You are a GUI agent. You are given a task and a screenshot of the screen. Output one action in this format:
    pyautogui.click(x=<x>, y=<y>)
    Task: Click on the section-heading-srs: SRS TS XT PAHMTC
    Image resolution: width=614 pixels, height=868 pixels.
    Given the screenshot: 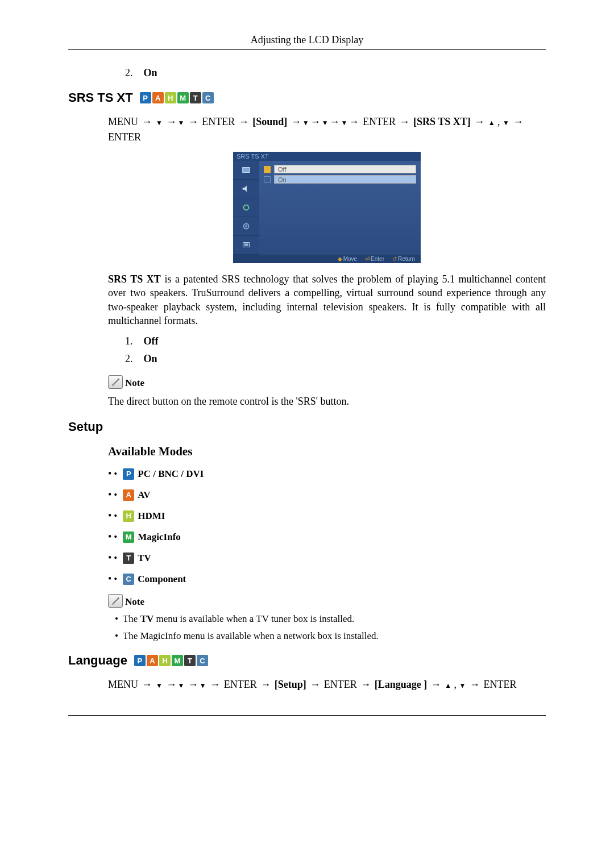 What is the action you would take?
    pyautogui.click(x=307, y=98)
    